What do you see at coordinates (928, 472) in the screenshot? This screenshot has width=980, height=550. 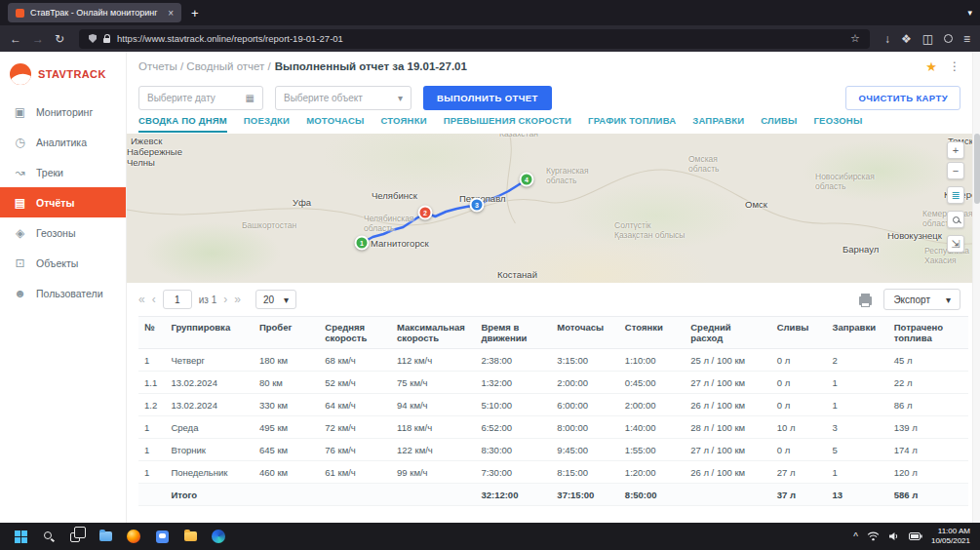 I see `table-cell: 120 л` at bounding box center [928, 472].